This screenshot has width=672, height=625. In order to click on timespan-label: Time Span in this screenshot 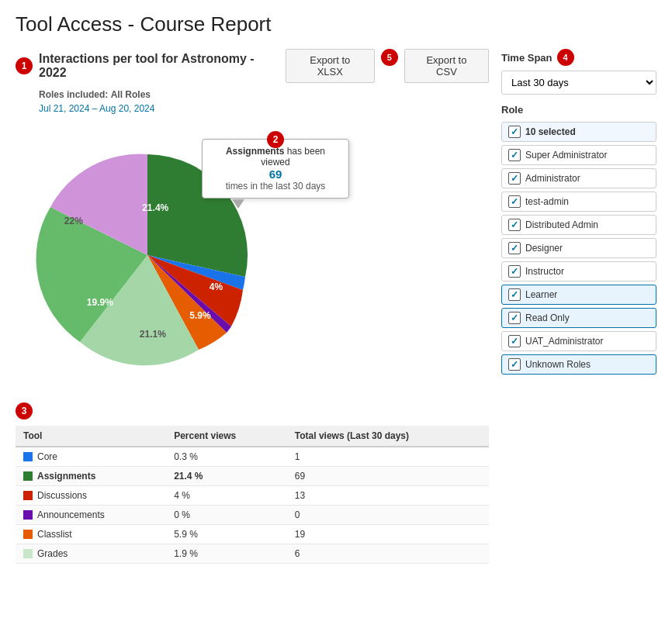, I will do `click(527, 57)`.